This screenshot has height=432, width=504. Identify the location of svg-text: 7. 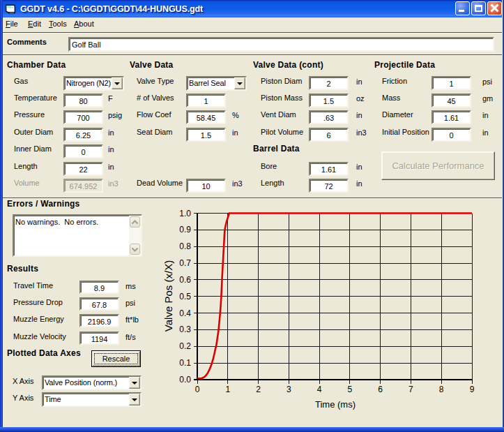
(411, 389).